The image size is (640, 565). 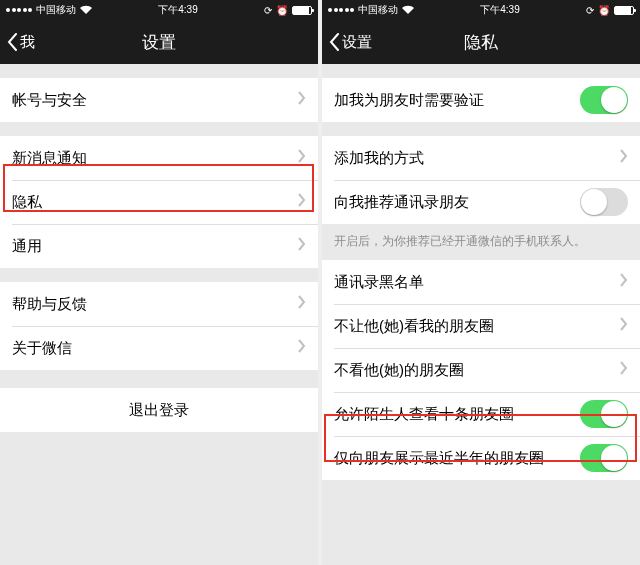 What do you see at coordinates (159, 348) in the screenshot?
I see `cell-about: 关于微信` at bounding box center [159, 348].